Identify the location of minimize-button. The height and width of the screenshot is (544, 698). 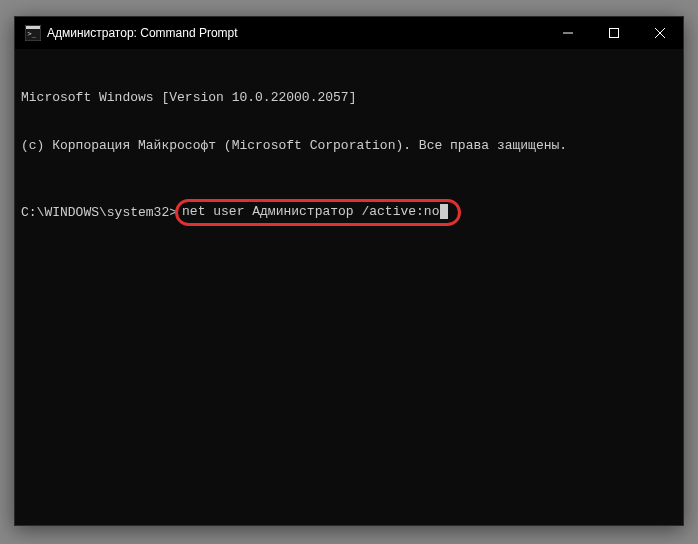
(568, 33).